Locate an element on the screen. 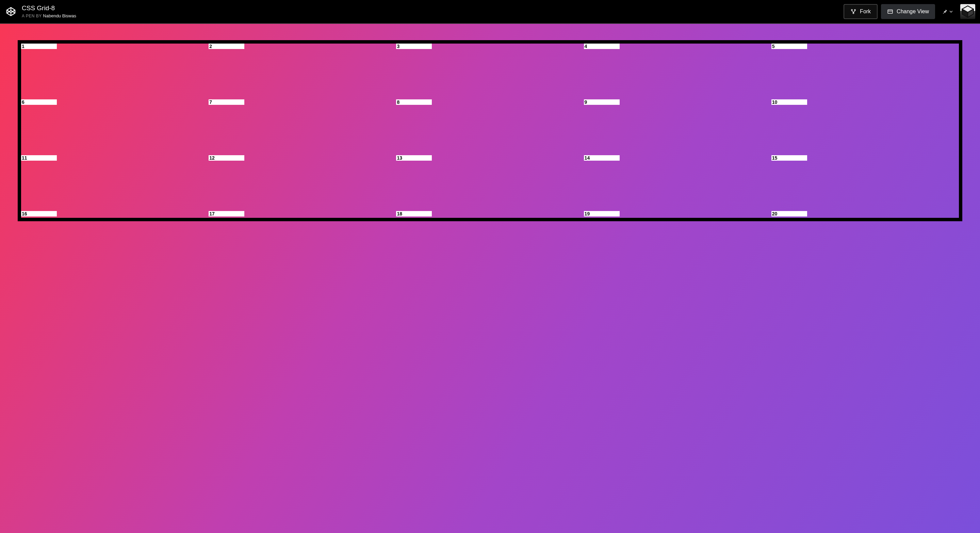  change-view-button: Change View is located at coordinates (908, 11).